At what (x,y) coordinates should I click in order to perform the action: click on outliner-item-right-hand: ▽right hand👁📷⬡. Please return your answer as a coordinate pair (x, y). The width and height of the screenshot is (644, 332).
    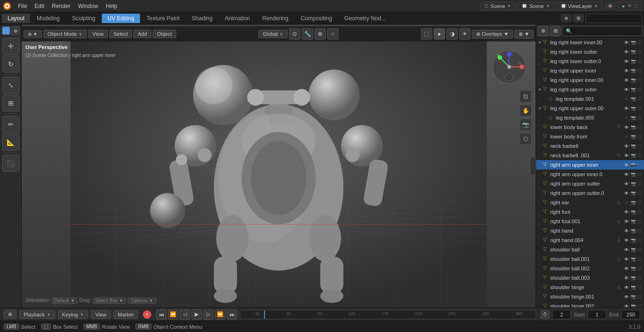
    Looking at the image, I should click on (590, 231).